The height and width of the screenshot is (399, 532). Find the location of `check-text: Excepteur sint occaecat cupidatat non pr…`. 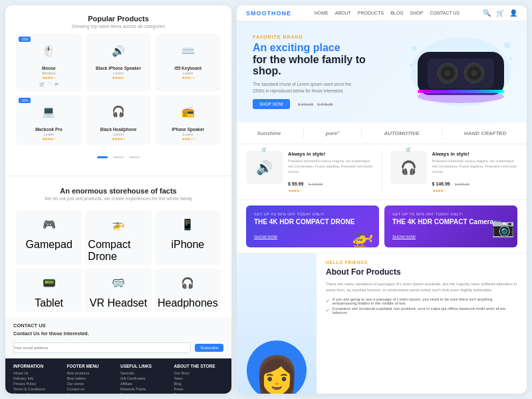

check-text: Excepteur sint occaecat cupidatat non pr… is located at coordinates (425, 311).